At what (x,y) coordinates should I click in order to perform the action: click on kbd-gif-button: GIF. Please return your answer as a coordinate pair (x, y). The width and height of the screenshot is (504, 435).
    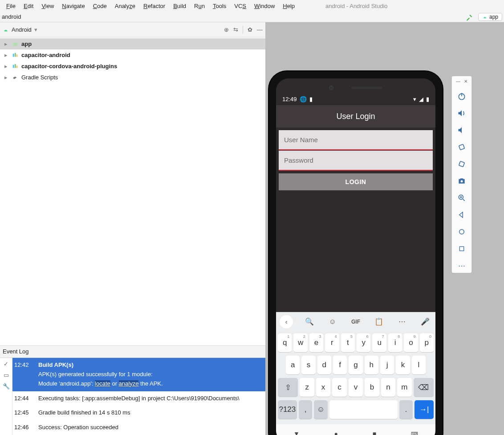
    Looking at the image, I should click on (356, 322).